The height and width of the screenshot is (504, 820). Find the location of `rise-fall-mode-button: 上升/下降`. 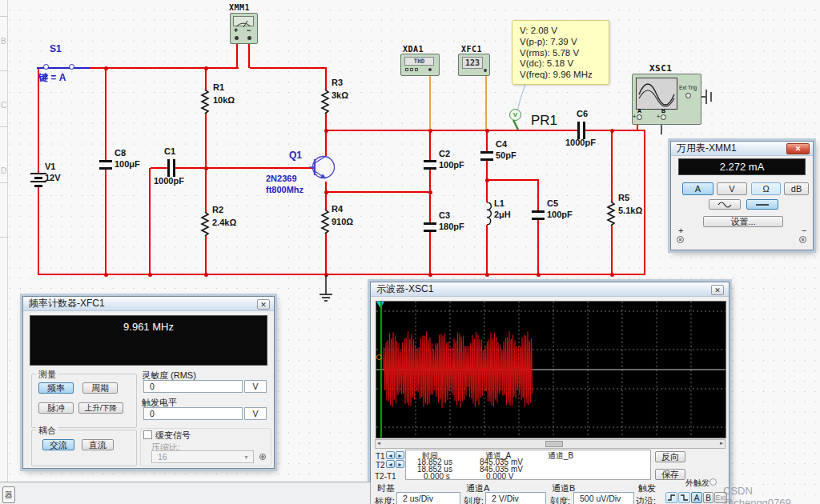

rise-fall-mode-button: 上升/下降 is located at coordinates (101, 408).